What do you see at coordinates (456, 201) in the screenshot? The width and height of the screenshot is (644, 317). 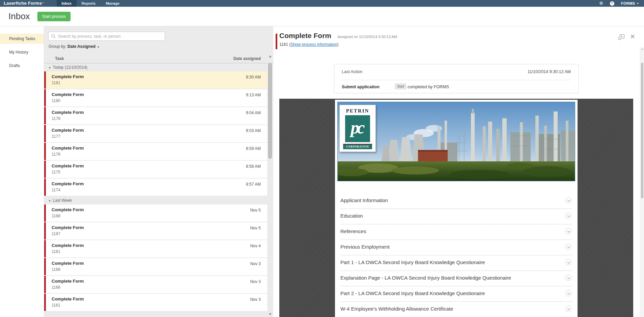 I see `form-section-row: Applicant Information` at bounding box center [456, 201].